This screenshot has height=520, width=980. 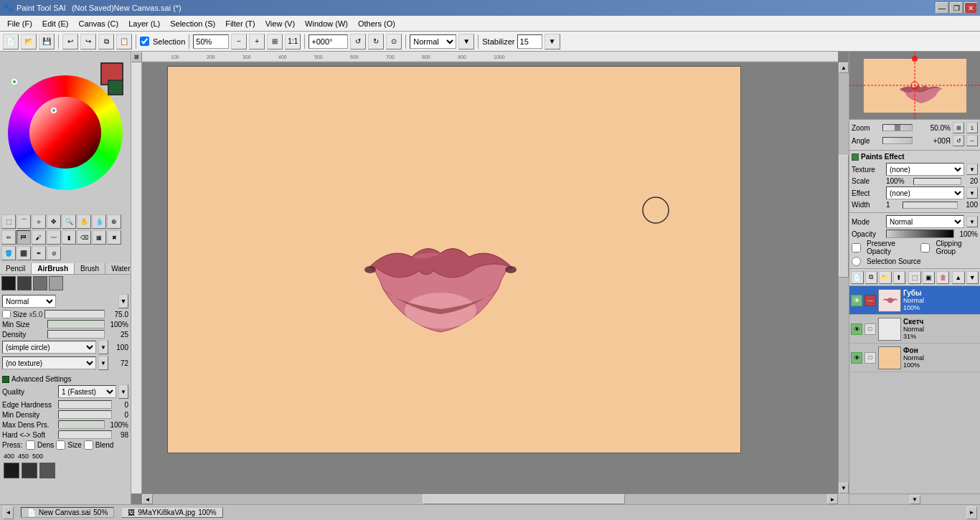 I want to click on fit-canvas: ⊞, so click(x=275, y=42).